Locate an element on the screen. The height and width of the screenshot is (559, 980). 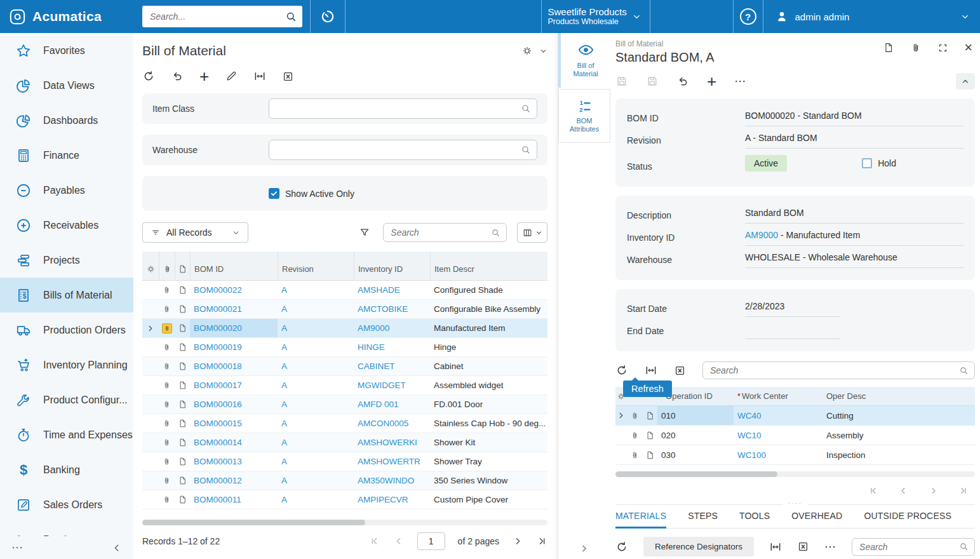
col-work-center: *Work Center is located at coordinates (778, 396).